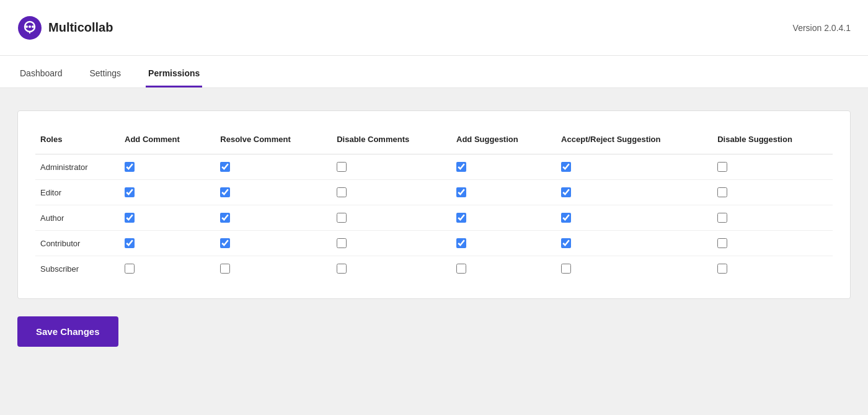  What do you see at coordinates (434, 28) in the screenshot?
I see `app-header: Multicollab Version 2.0.4.1` at bounding box center [434, 28].